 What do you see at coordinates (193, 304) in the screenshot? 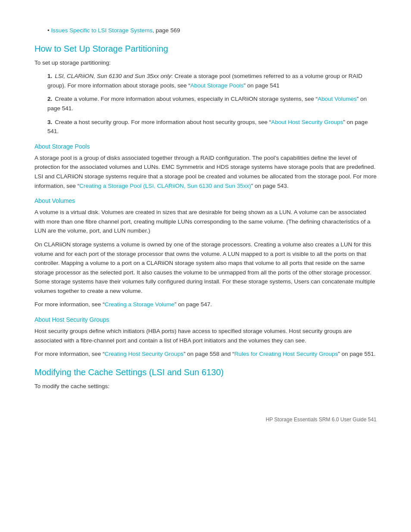
I see `volumes-para3-suffix: ” on page 547.` at bounding box center [193, 304].